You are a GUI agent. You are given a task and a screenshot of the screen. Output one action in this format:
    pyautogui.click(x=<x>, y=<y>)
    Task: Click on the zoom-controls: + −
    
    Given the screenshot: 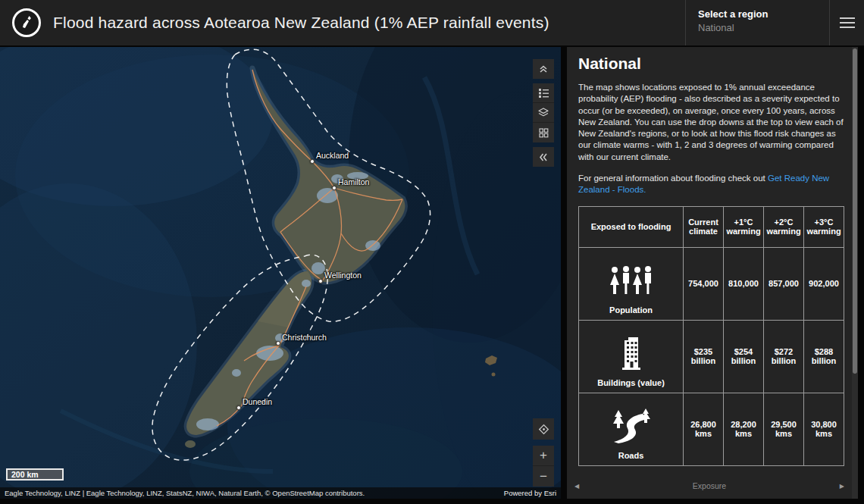 What is the action you would take?
    pyautogui.click(x=543, y=466)
    